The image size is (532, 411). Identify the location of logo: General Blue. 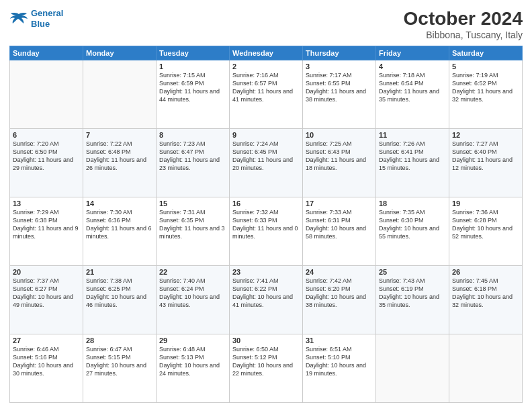
(36, 19).